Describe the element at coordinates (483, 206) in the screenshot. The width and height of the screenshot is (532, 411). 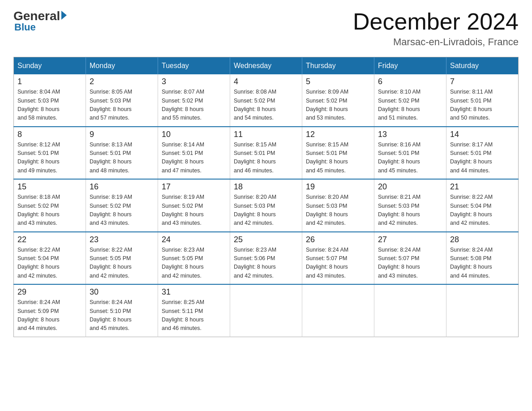
I see `calendar-cell: 21Sunrise: 8:22 AMSunset: 5:04 PMDayligh…` at that location.